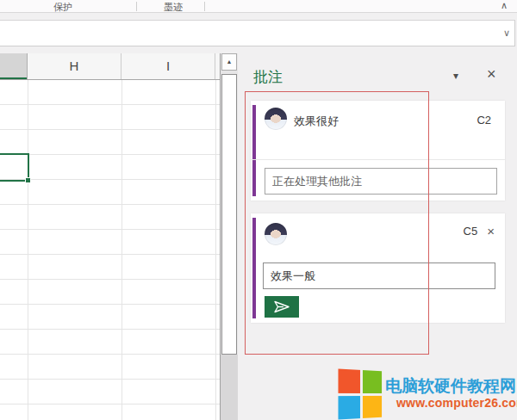  Describe the element at coordinates (110, 67) in the screenshot. I see `column-header-row: H I` at that location.